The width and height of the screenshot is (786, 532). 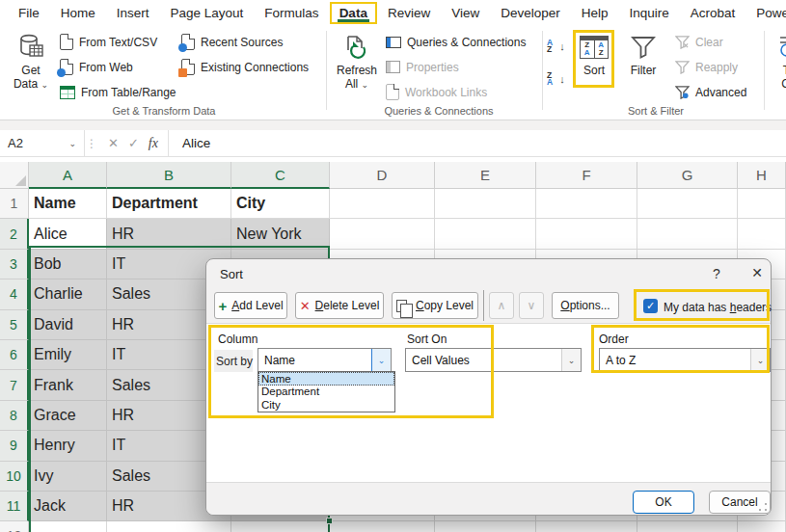 I want to click on dialog-help-button: ?, so click(x=717, y=274).